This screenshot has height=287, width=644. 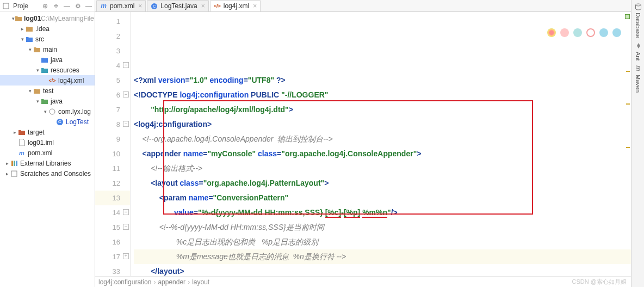 What do you see at coordinates (122, 6) in the screenshot?
I see `tab-label: pom.xml` at bounding box center [122, 6].